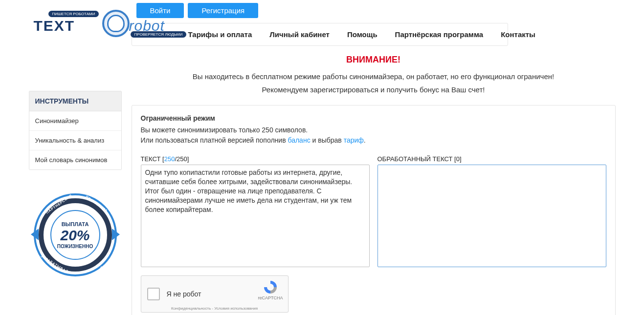 The image size is (644, 315). What do you see at coordinates (75, 141) in the screenshot?
I see `sidebar-item-uniqueness: Уникальность & анализ` at bounding box center [75, 141].